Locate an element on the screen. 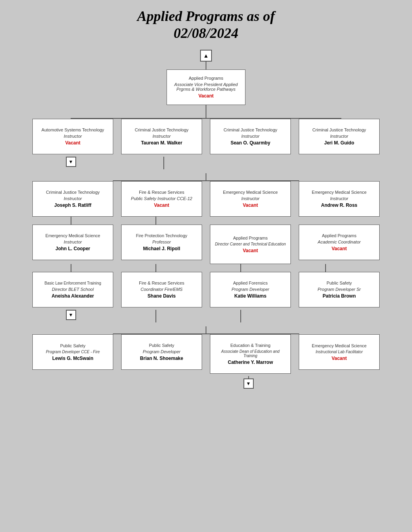  name: Brian N. Shoemake is located at coordinates (162, 358).